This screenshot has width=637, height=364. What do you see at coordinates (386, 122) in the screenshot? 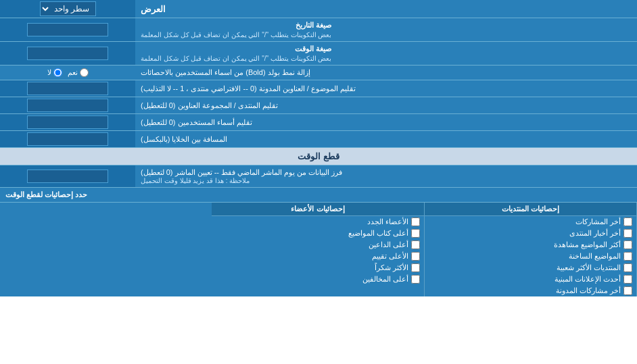
I see `users-order-label: تقليم أسماء المستخدمين (0 للتعطيل)` at bounding box center [386, 122].